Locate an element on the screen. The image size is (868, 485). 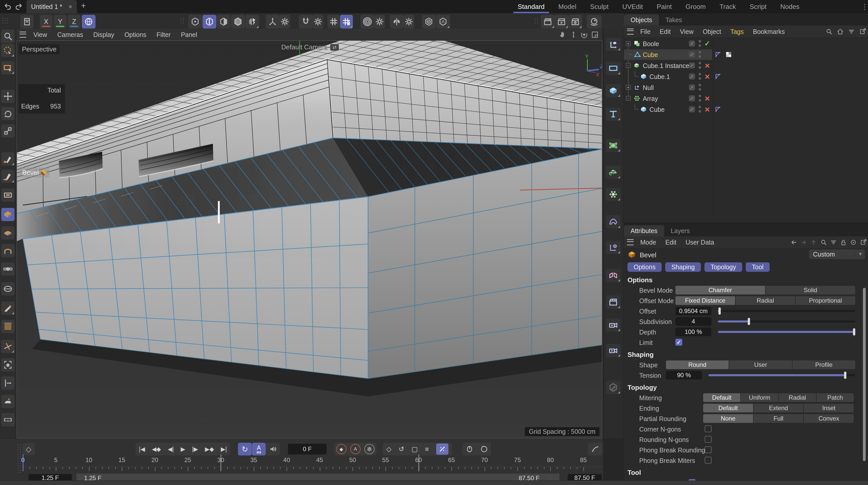
texture-tag-icon is located at coordinates (728, 55).